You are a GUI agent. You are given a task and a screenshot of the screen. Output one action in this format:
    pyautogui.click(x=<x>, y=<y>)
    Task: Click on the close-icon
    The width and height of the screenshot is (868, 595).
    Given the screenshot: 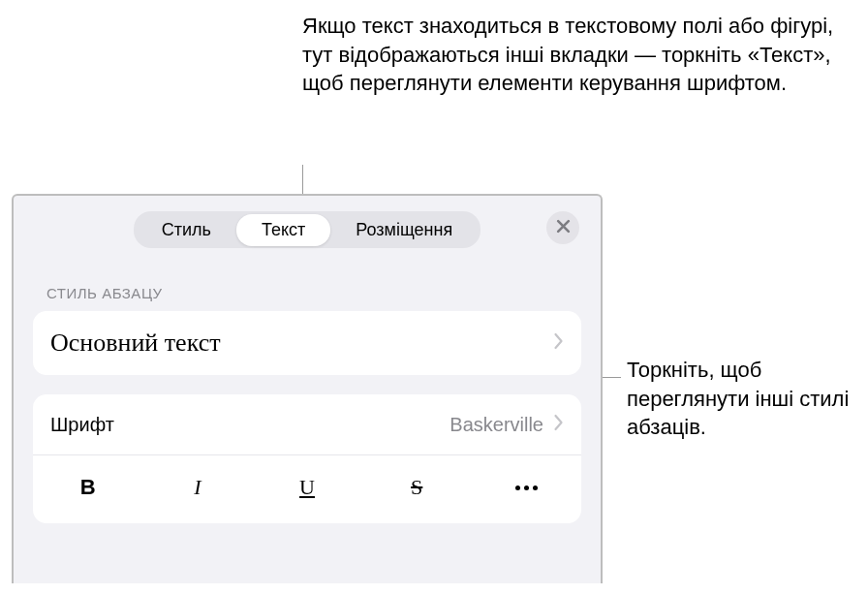 What is the action you would take?
    pyautogui.click(x=564, y=229)
    